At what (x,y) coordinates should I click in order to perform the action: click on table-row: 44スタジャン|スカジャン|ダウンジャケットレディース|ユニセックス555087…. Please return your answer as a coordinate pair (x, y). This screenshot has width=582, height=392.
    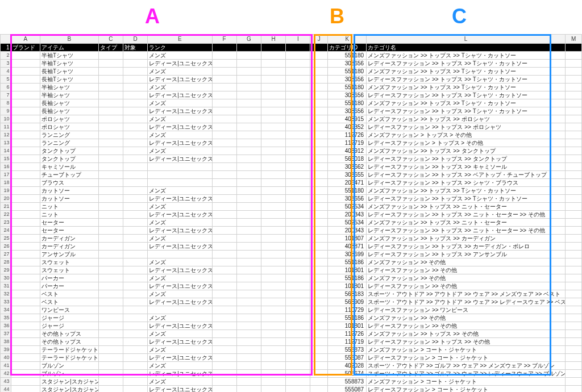
    Looking at the image, I should click on (291, 389).